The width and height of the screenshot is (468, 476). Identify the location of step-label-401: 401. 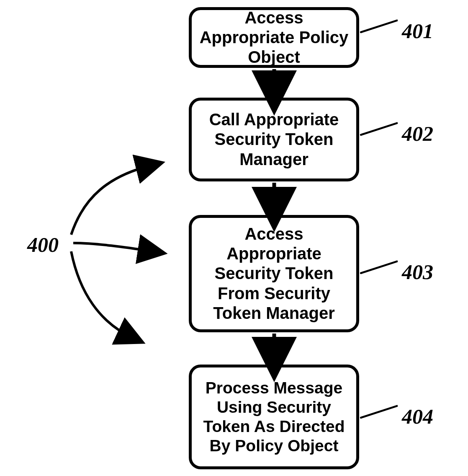
(418, 31).